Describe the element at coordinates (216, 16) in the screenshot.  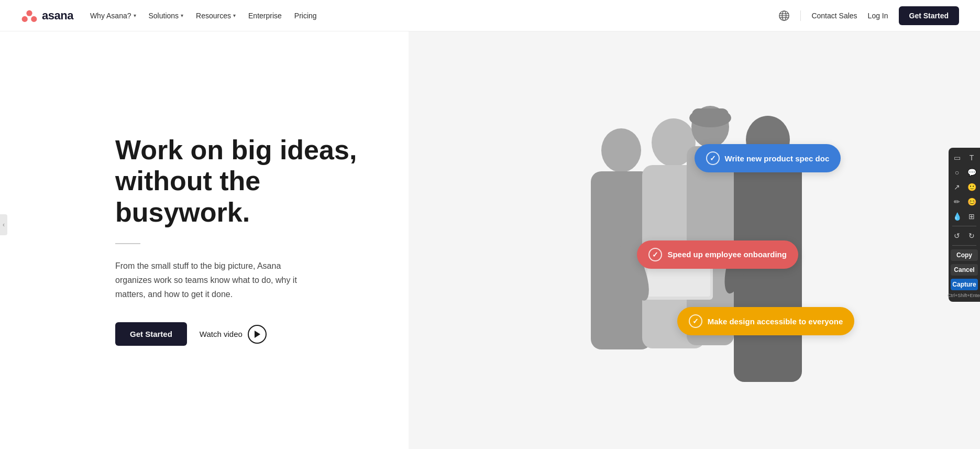
I see `nav-link-resources: Resources ▾` at that location.